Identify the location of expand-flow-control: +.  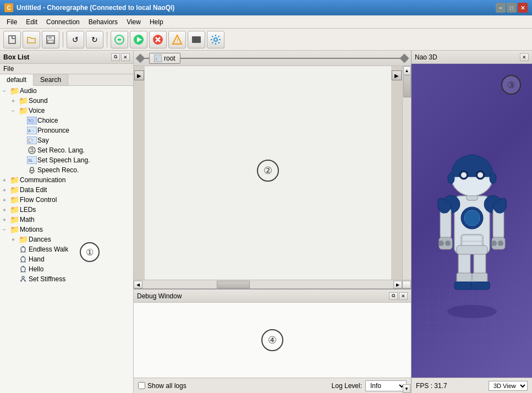
(4, 200).